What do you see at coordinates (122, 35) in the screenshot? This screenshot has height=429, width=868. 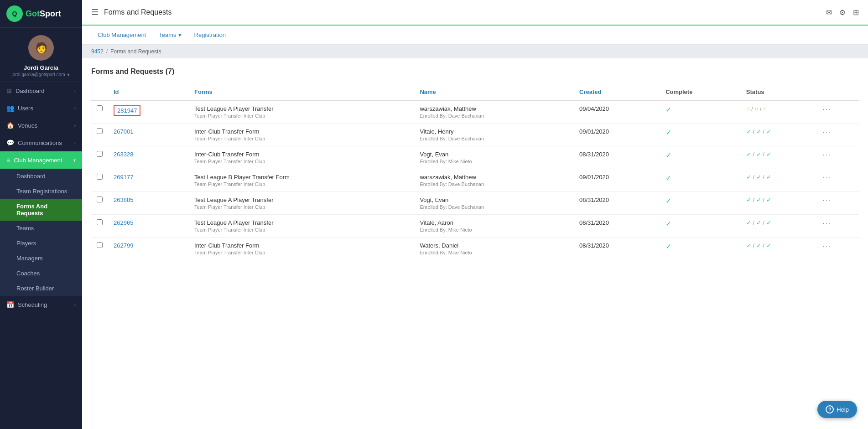 I see `top-nav-club-management: Club Management` at bounding box center [122, 35].